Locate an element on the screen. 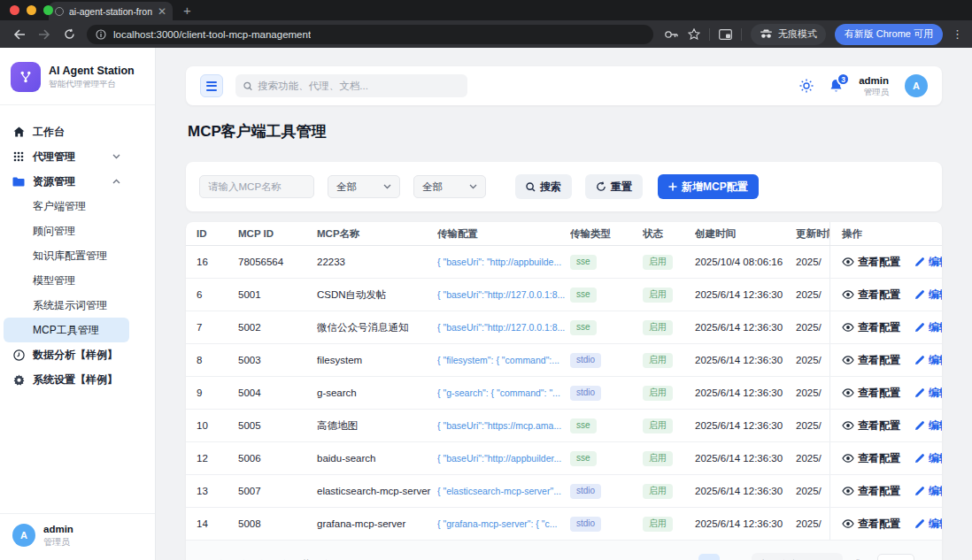  theme-sun-icon is located at coordinates (806, 86).